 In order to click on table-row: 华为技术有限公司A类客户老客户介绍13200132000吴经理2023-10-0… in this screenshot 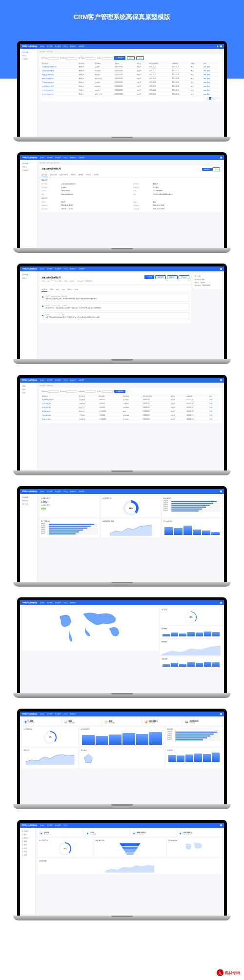, I will do `click(131, 94)`.